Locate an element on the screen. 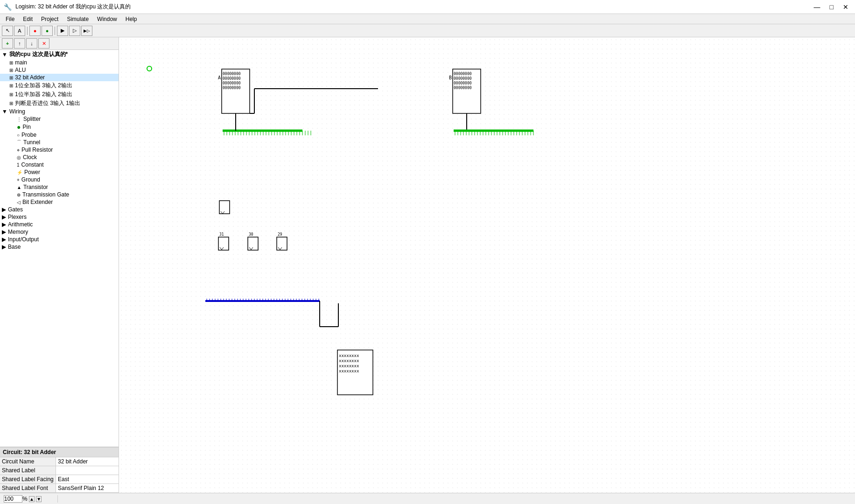  zoom-down-button: ▼ is located at coordinates (39, 499).